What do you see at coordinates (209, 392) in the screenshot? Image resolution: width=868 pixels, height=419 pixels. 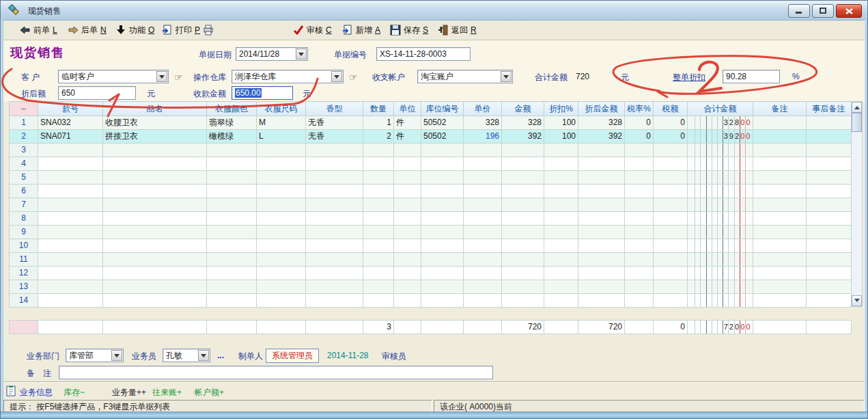 I see `balance-link: 帐户额+` at bounding box center [209, 392].